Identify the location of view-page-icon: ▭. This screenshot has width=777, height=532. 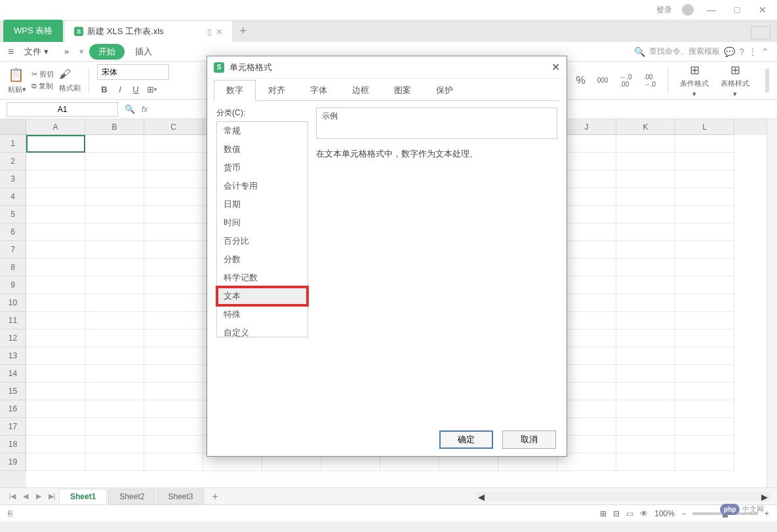
(629, 514).